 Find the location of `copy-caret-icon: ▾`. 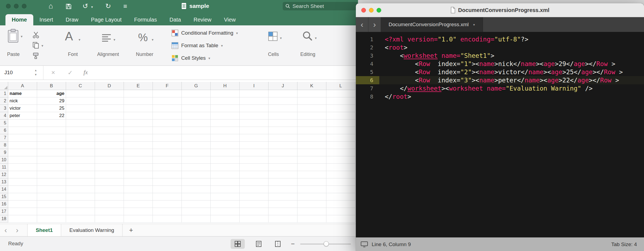

copy-caret-icon: ▾ is located at coordinates (43, 46).